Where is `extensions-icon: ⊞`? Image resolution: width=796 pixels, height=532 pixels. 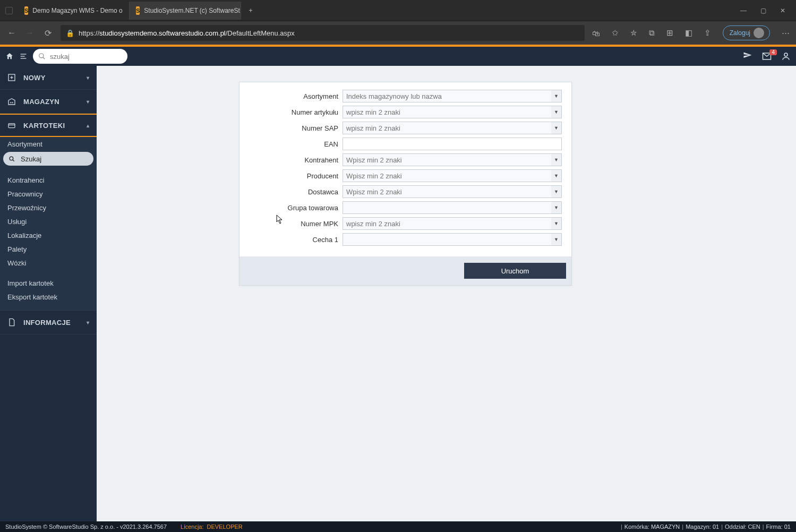
extensions-icon: ⊞ is located at coordinates (670, 33).